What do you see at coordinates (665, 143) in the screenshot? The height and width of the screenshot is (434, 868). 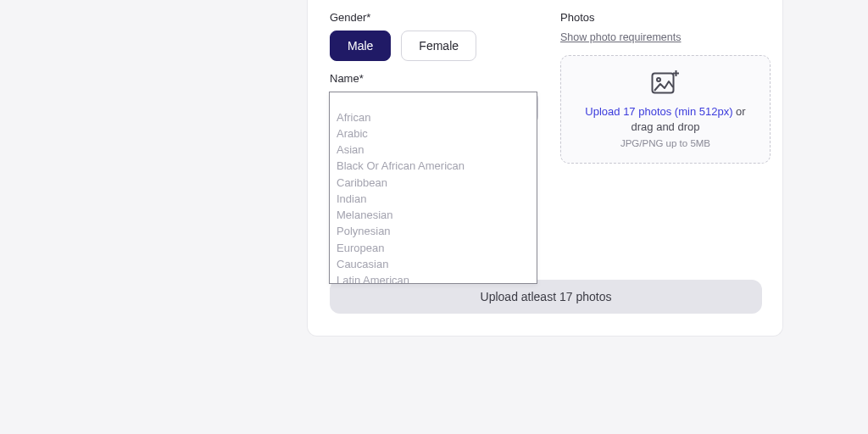 I see `dropzone-formats: JPG/PNG up to 5MB` at bounding box center [665, 143].